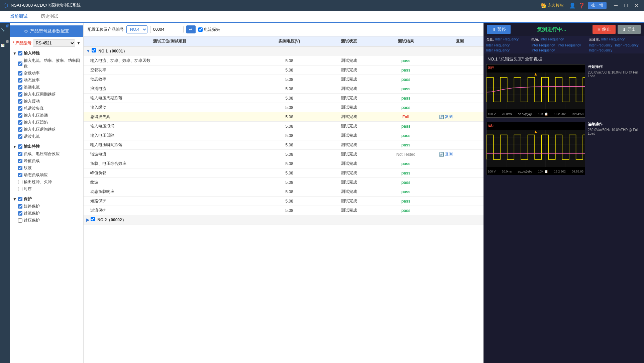 This screenshot has width=644, height=363. I want to click on checkbox-voltage-sag, so click(20, 122).